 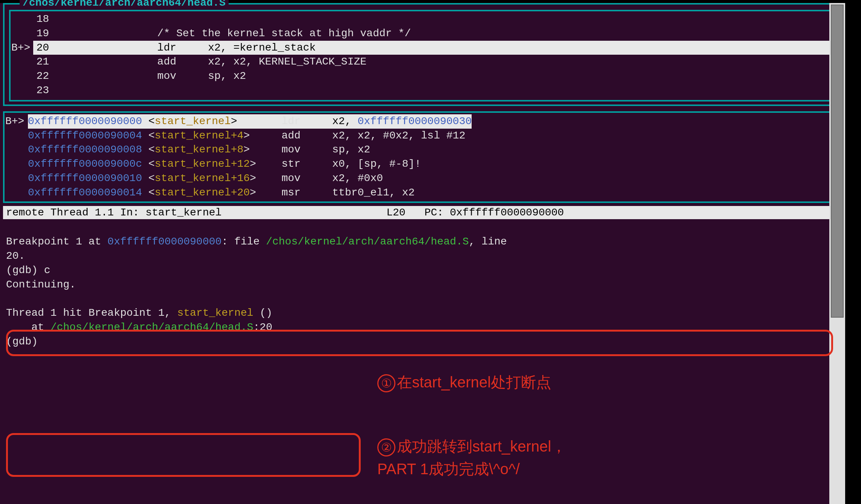 I want to click on asm-line: 0xffffff0000090014 <start_kernel+20> msr…, so click(x=423, y=193).